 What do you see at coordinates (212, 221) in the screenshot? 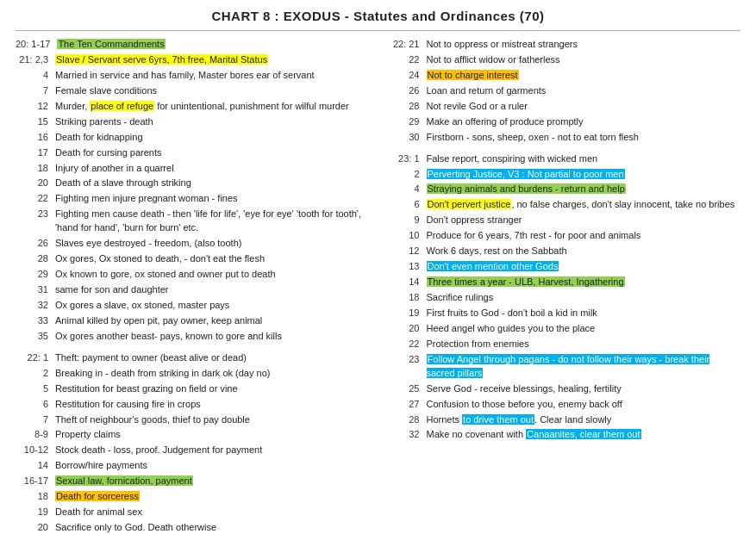
I see `item-desc: Fighting men cause death - then 'life fo…` at bounding box center [212, 221].